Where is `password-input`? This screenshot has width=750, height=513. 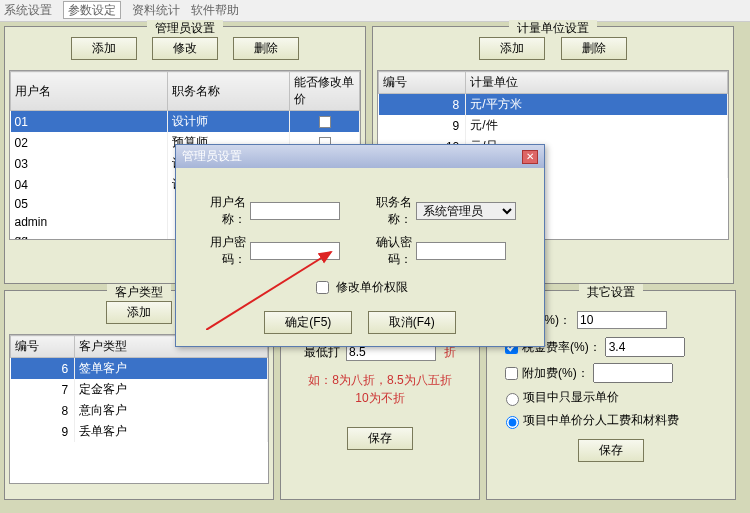 password-input is located at coordinates (295, 251).